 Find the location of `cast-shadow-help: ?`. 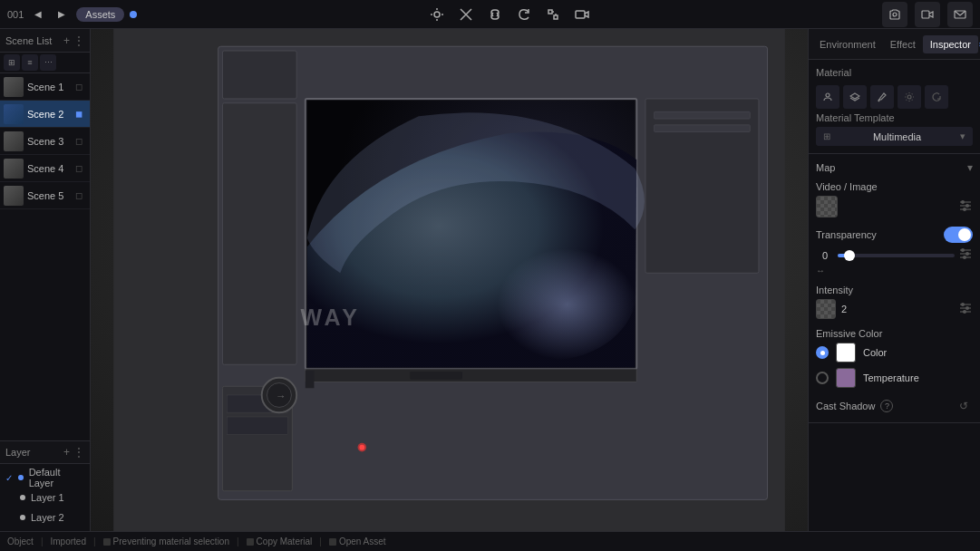

cast-shadow-help: ? is located at coordinates (887, 406).